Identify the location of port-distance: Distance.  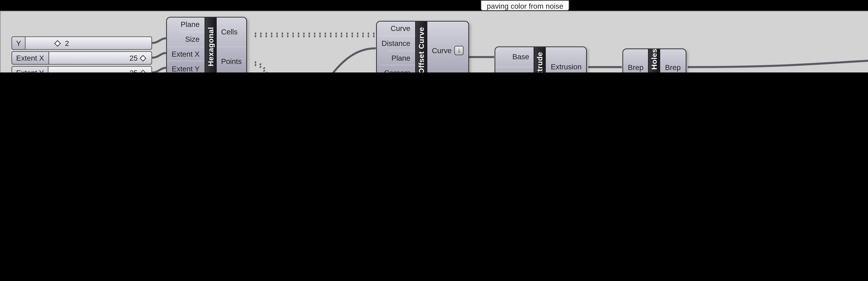
(396, 43).